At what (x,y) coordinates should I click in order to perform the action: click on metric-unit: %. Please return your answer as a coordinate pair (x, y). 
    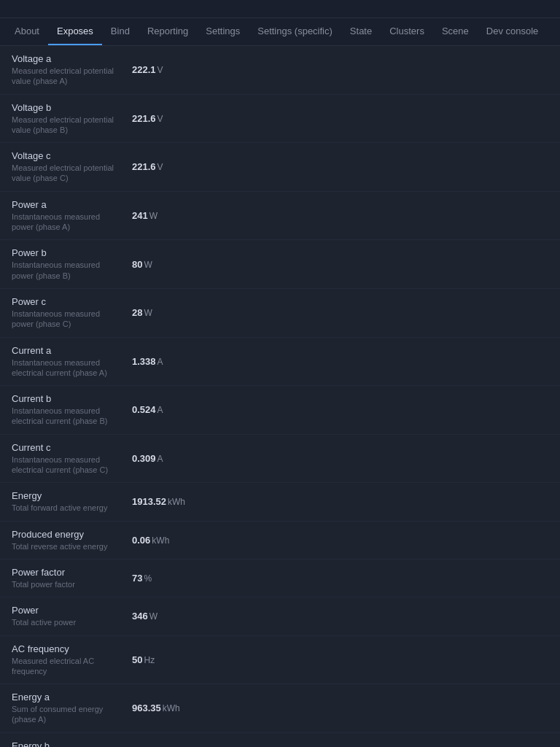
    Looking at the image, I should click on (147, 578).